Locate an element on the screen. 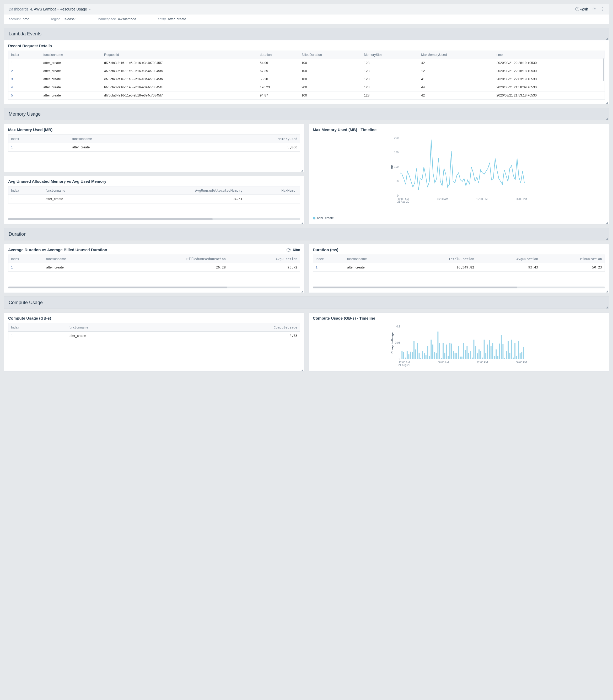 The height and width of the screenshot is (700, 613). breadcrumb-title: 4. AWS Lambda - Resource Usage is located at coordinates (58, 9).